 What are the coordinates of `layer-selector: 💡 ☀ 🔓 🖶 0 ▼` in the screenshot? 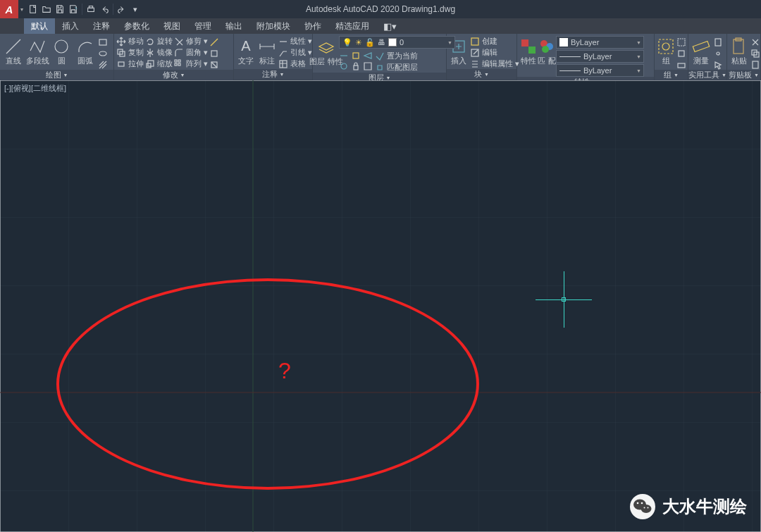 It's located at (397, 42).